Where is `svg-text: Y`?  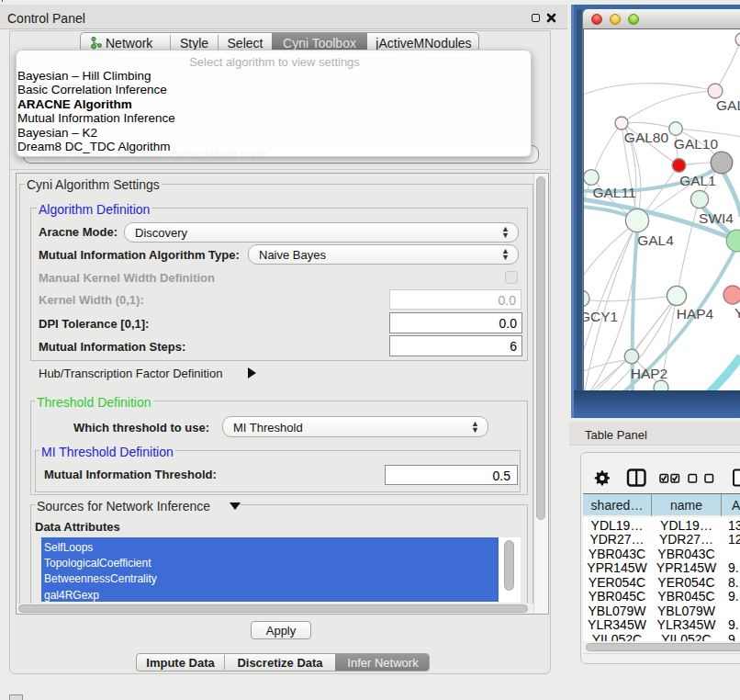 svg-text: Y is located at coordinates (737, 312).